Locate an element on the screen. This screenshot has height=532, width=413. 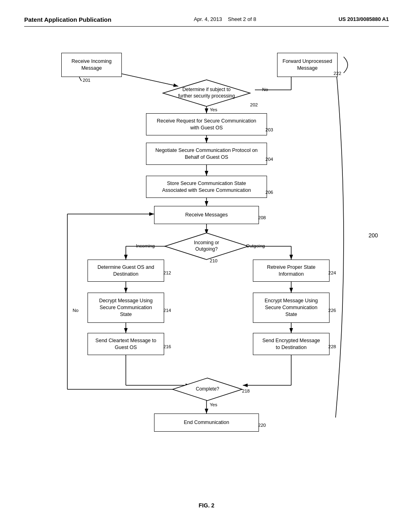
label-226: 226 is located at coordinates (332, 310).